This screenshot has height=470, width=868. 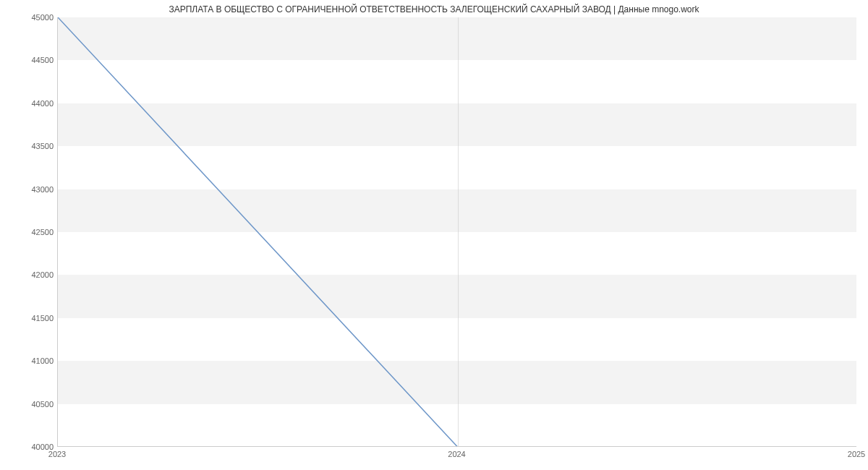 What do you see at coordinates (28, 17) in the screenshot?
I see `y-tick-label: 45000` at bounding box center [28, 17].